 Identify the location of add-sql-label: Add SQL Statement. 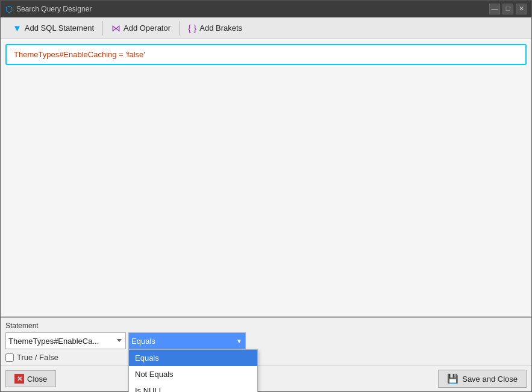
(59, 28).